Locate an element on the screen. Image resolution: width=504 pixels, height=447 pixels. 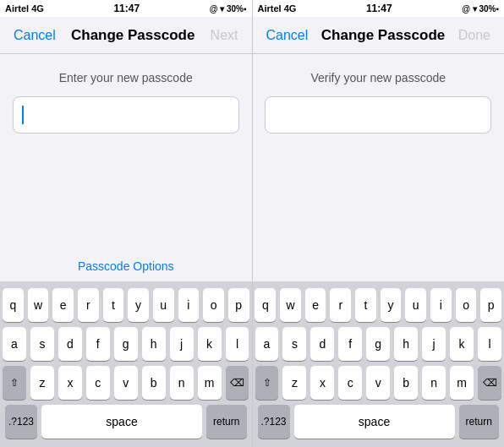
cancel-button-2: Cancel is located at coordinates (288, 35).